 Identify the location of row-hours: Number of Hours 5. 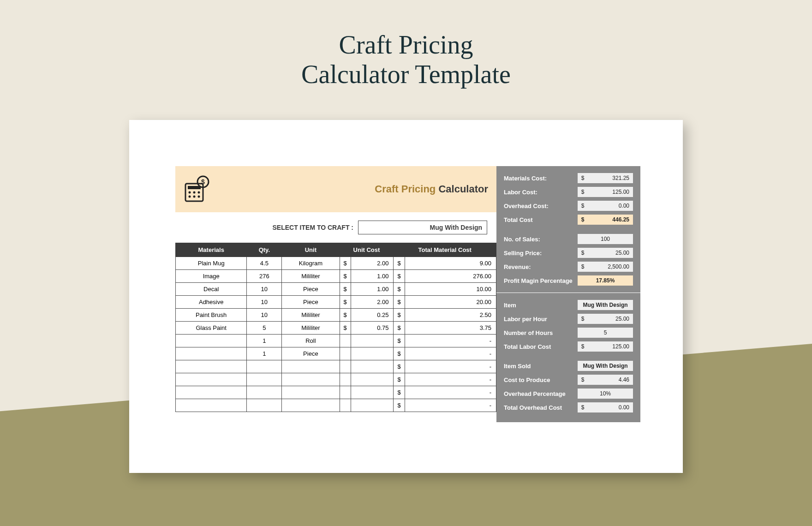
(568, 333).